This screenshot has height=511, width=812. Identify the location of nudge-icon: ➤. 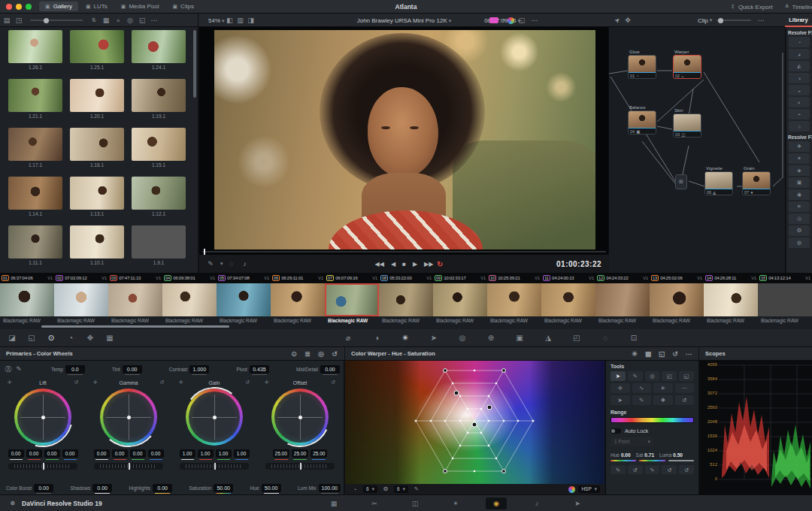
(620, 400).